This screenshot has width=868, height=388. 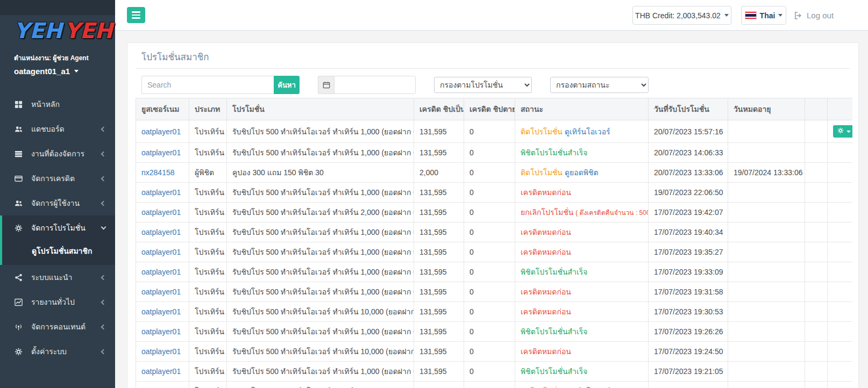 I want to click on column-header: สถานะ, so click(x=582, y=110).